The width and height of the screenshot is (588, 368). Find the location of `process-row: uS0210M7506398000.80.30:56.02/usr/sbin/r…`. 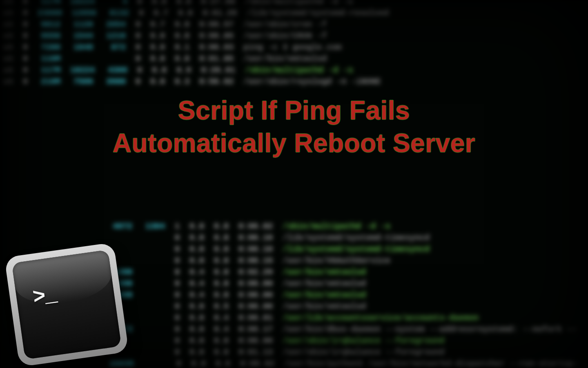

process-row: uS0210M7506398000.80.30:56.02/usr/sbin/r… is located at coordinates (294, 82).